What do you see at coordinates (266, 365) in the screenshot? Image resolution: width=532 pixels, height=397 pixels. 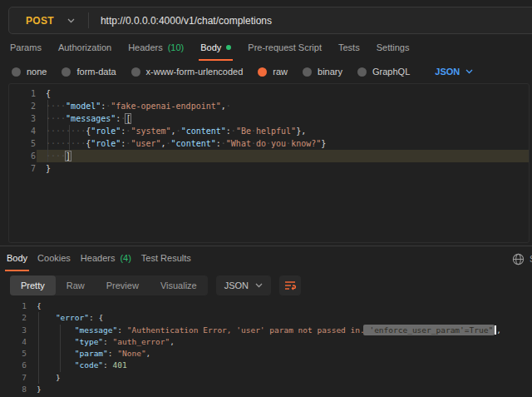 I see `code-line: 6 "code": 401` at bounding box center [266, 365].